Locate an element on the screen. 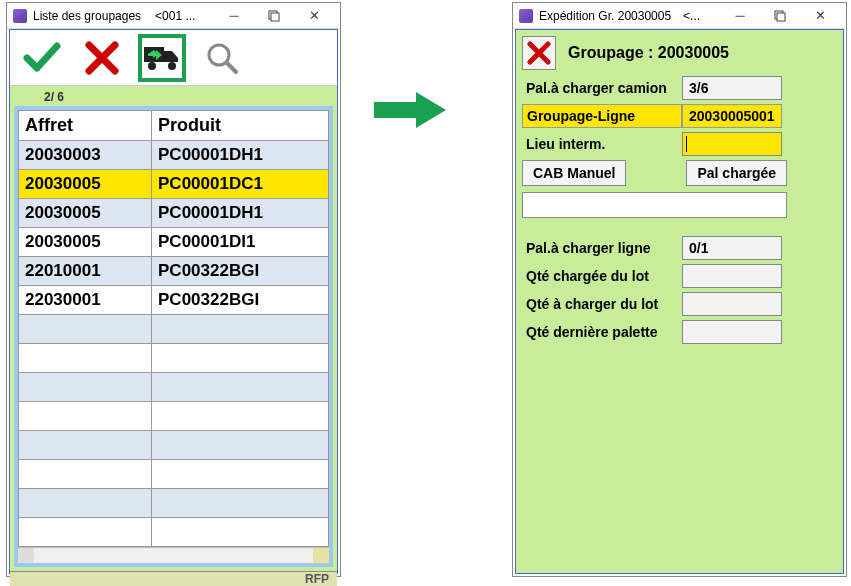  groupage-header: Groupage : 20030005 is located at coordinates (648, 53).